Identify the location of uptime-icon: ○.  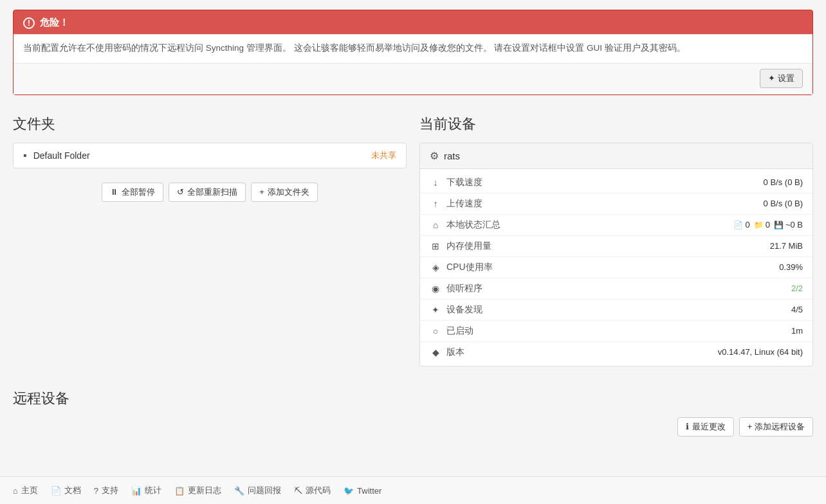
(436, 331).